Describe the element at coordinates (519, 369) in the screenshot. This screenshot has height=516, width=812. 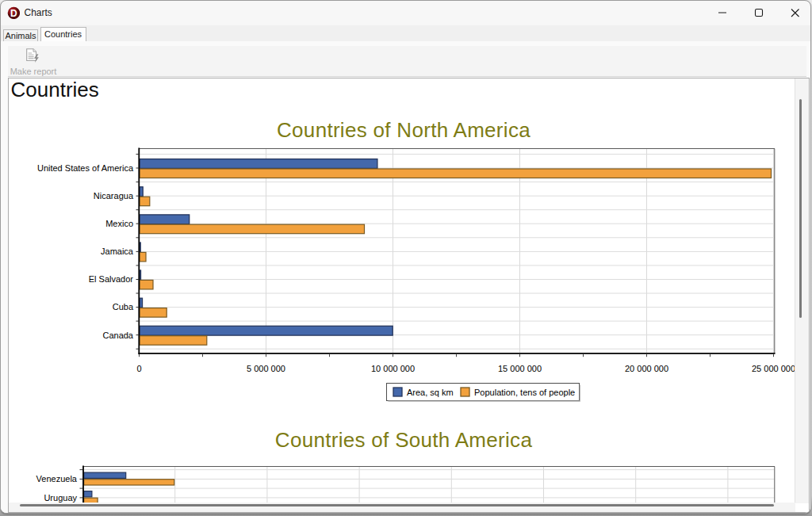
I see `svg-text: 15 000 000` at that location.